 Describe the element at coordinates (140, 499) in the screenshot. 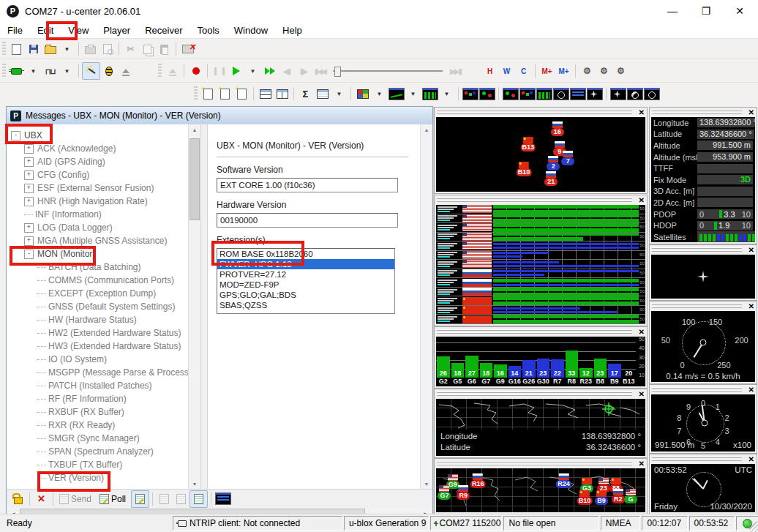

I see `poll-all-icon` at that location.